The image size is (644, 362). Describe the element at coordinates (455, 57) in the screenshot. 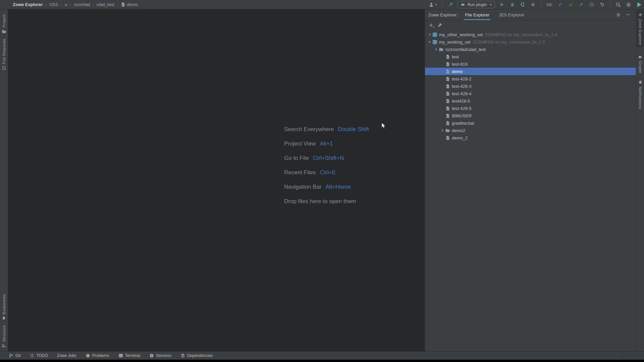

I see `tree-node-label: test` at that location.